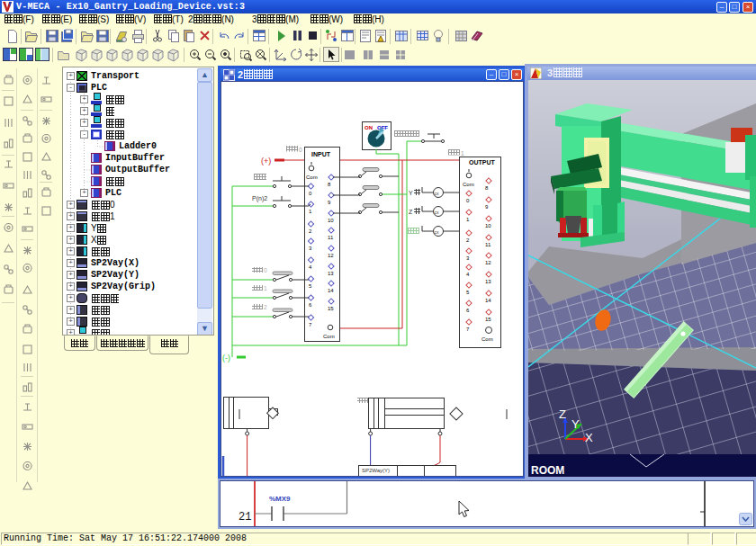  Describe the element at coordinates (547, 470) in the screenshot. I see `svg-text: ROOM` at that location.